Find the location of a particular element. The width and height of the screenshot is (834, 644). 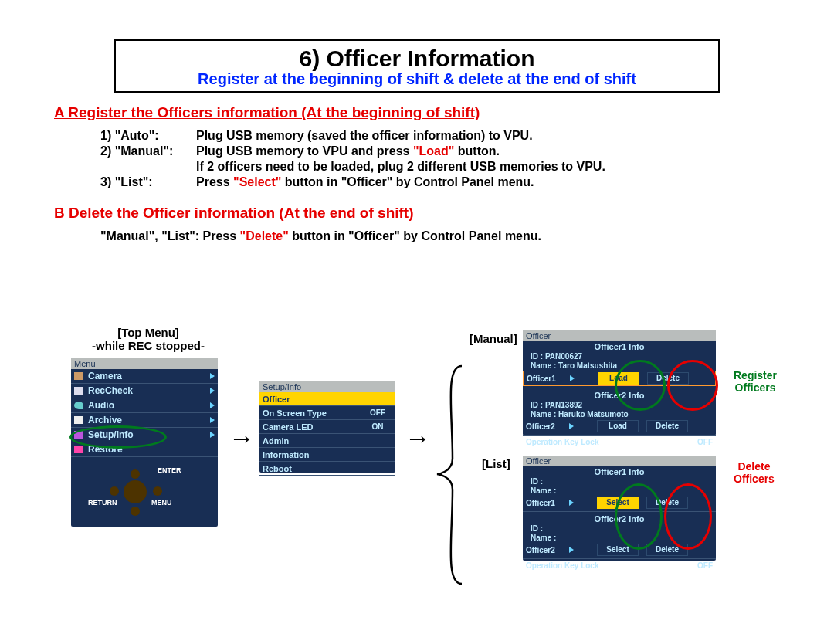

section-a-heading: A Register the Officers information (At … is located at coordinates (429, 113).